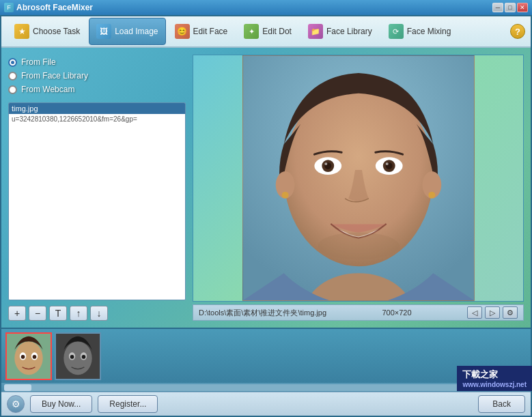 The width and height of the screenshot is (532, 417). What do you see at coordinates (396, 31) in the screenshot?
I see `face-mixing-icon: ⟳` at bounding box center [396, 31].